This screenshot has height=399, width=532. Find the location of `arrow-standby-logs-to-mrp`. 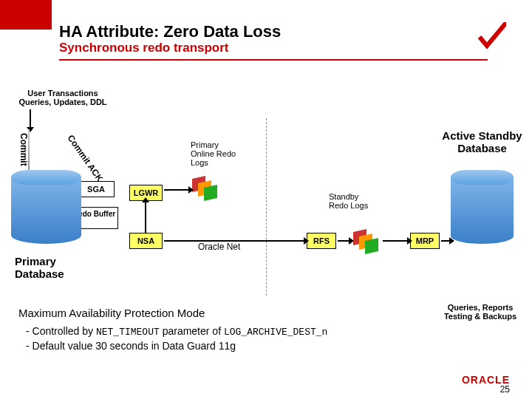

arrow-standby-logs-to-mrp is located at coordinates (395, 241).